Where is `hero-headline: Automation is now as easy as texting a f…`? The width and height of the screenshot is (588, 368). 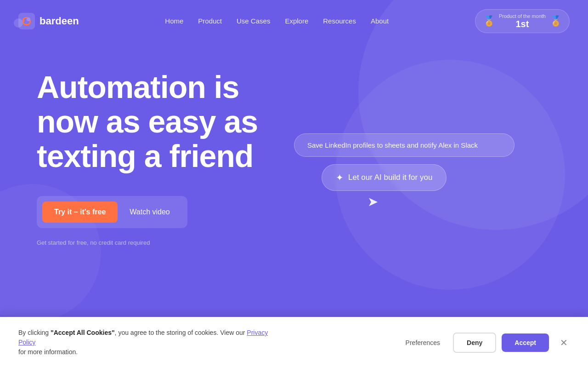
hero-headline: Automation is now as easy as texting a f… is located at coordinates (156, 121).